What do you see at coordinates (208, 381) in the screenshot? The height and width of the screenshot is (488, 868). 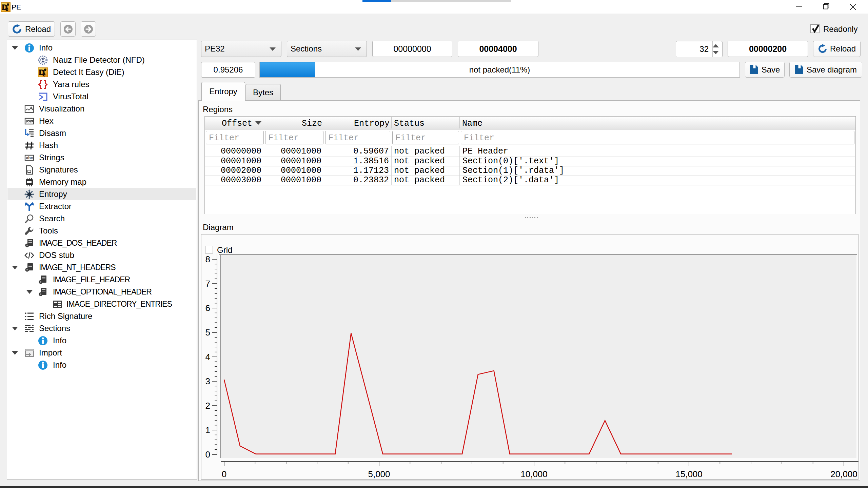 I see `svg-text: 3` at bounding box center [208, 381].